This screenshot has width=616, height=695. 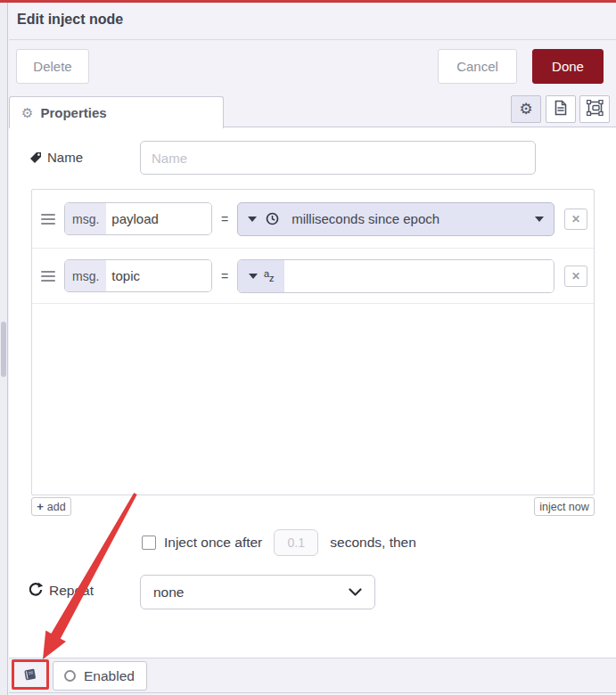 I want to click on name-label: Name, so click(x=65, y=157).